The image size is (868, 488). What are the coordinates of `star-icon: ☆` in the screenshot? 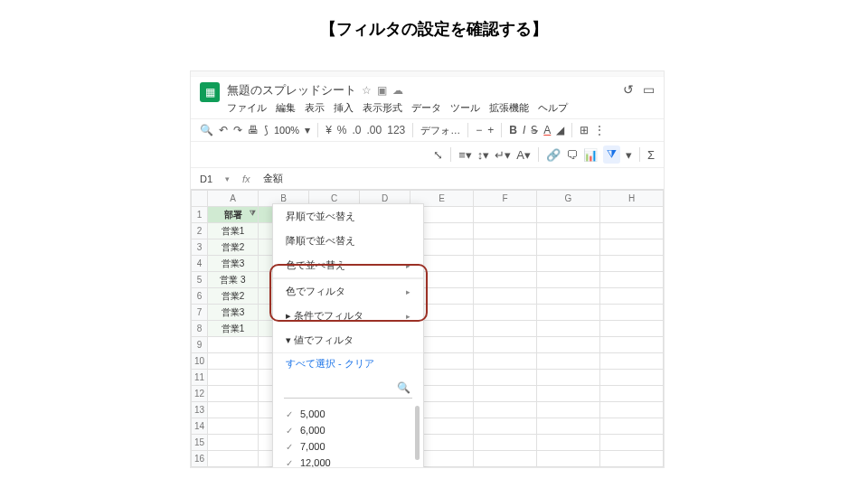 It's located at (367, 90).